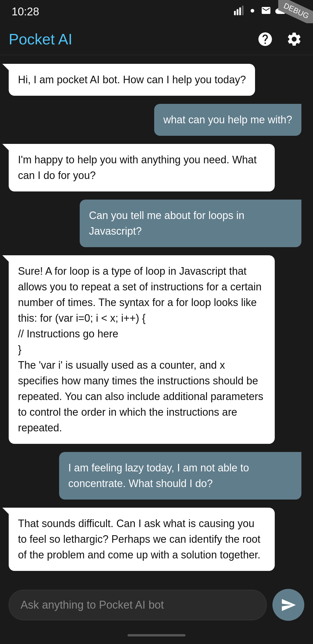 The image size is (313, 644). I want to click on help-icon, so click(265, 39).